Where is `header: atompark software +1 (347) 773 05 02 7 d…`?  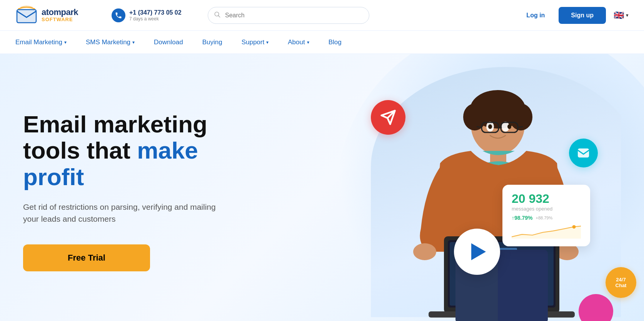
header: atompark software +1 (347) 773 05 02 7 d… is located at coordinates (322, 15).